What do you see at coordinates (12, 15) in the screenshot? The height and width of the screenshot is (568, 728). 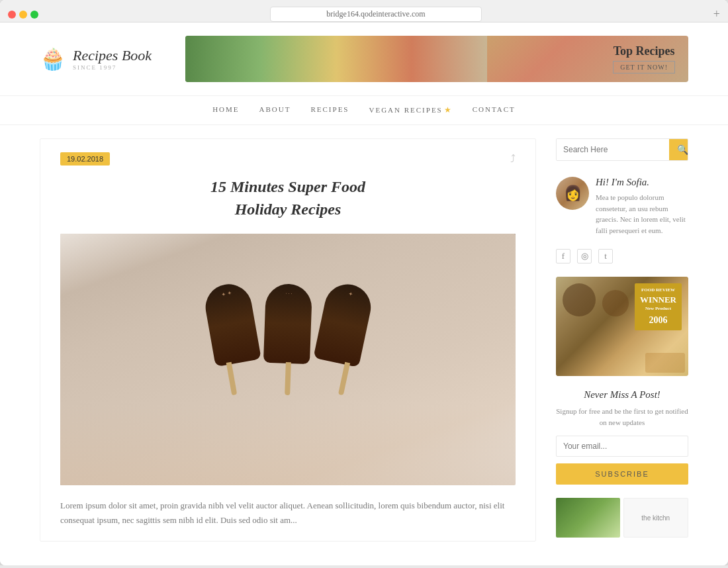 I see `close-dot` at bounding box center [12, 15].